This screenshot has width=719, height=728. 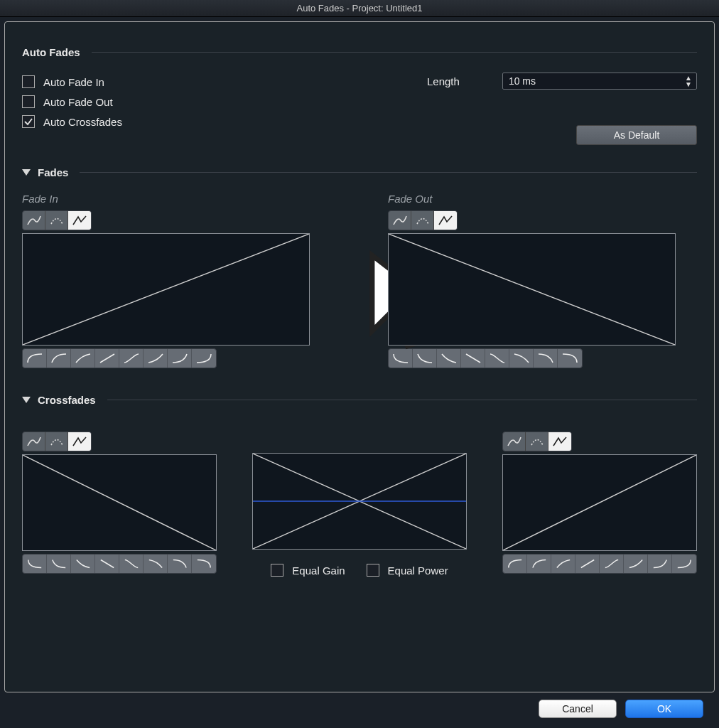 What do you see at coordinates (277, 570) in the screenshot?
I see `checkbox-equal-gain` at bounding box center [277, 570].